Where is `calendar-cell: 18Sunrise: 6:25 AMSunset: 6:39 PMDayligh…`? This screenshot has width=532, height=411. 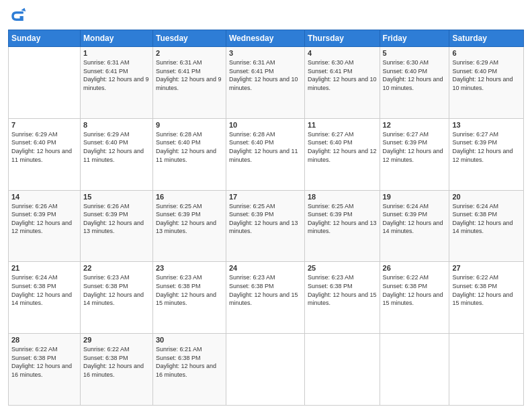
calendar-cell: 18Sunrise: 6:25 AMSunset: 6:39 PMDayligh… is located at coordinates (342, 226).